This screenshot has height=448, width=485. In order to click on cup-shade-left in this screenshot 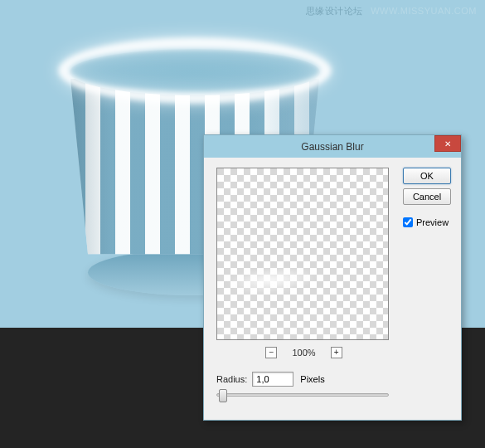, I will do `click(91, 178)`.